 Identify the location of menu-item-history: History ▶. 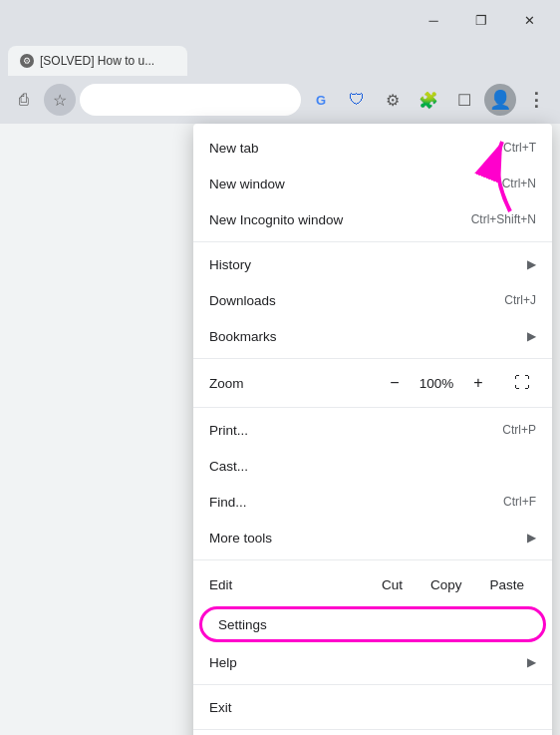
(373, 264).